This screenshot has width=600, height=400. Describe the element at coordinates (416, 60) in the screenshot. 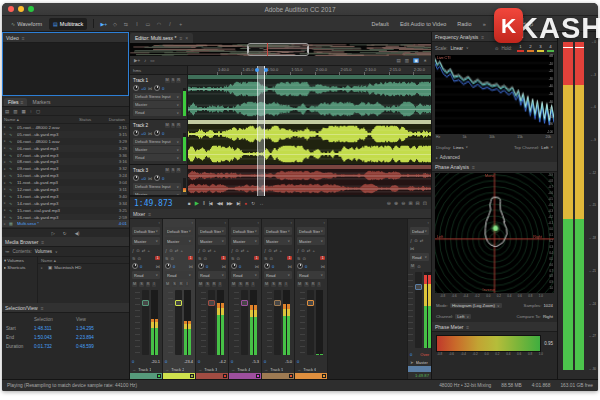

I see `track-display-icon: ▣` at that location.